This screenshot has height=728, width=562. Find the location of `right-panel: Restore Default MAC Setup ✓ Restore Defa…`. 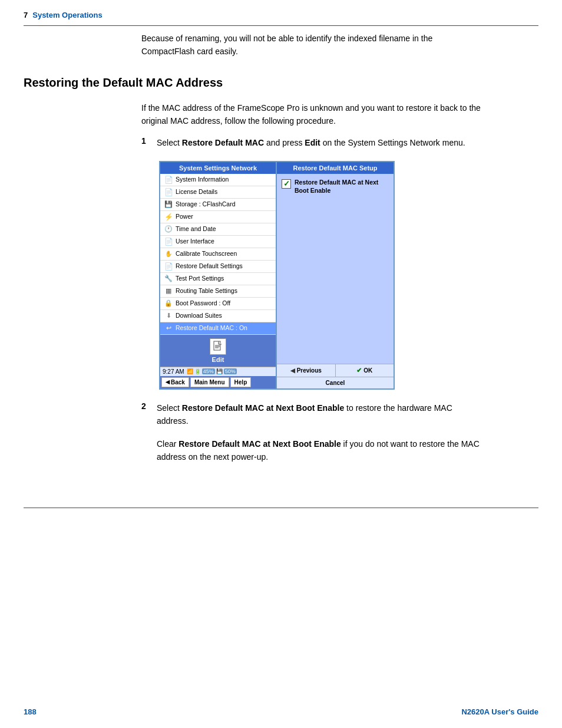

right-panel: Restore Default MAC Setup ✓ Restore Defa… is located at coordinates (336, 275).